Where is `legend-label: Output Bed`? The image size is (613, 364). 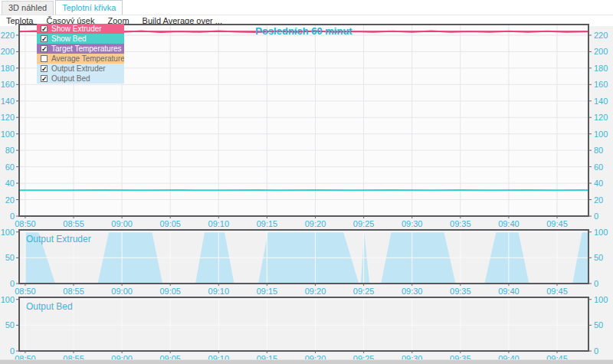
legend-label: Output Bed is located at coordinates (70, 78).